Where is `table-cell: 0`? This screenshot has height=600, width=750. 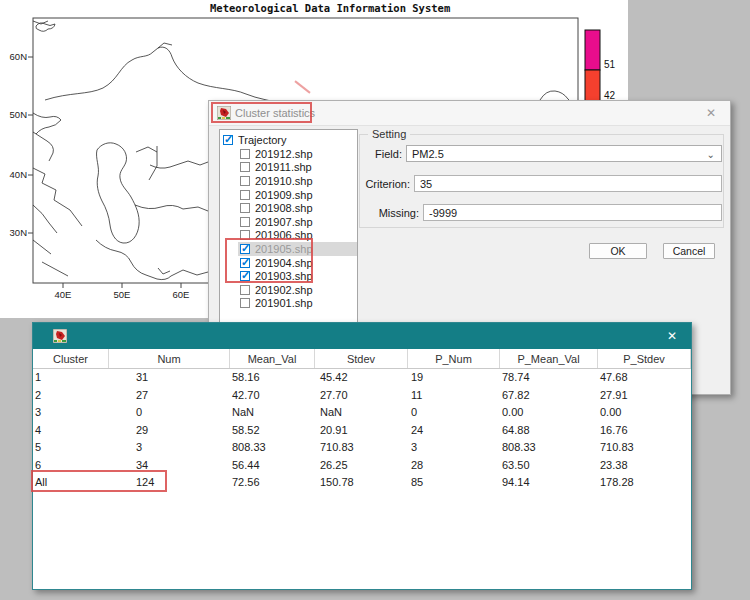 table-cell: 0 is located at coordinates (170, 413).